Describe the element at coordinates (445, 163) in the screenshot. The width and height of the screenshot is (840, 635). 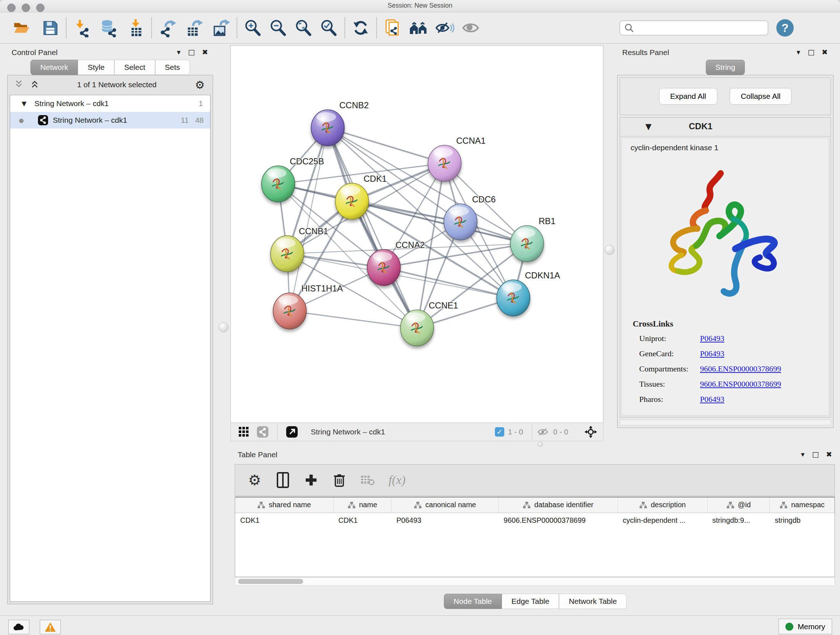
I see `node-CCNA1` at that location.